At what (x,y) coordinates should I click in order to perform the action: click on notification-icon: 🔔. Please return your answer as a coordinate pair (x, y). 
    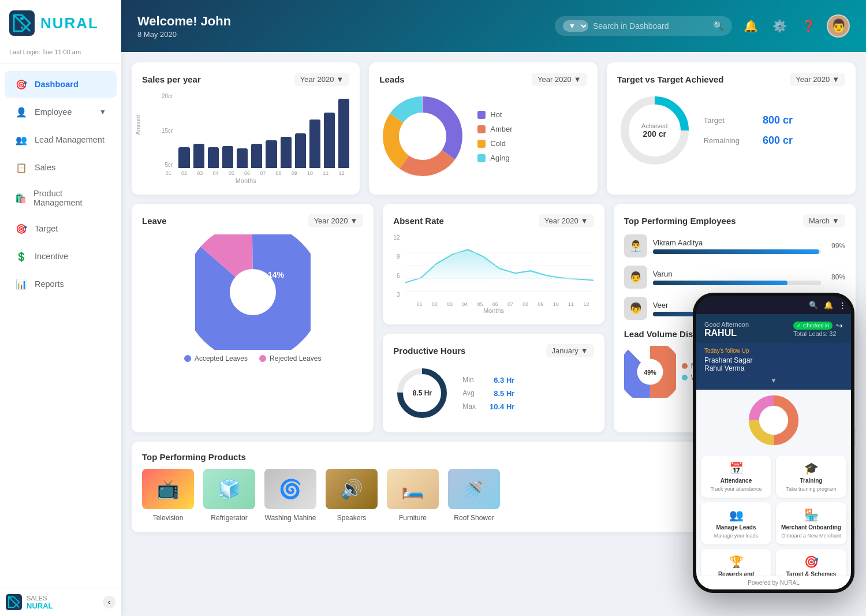
    Looking at the image, I should click on (751, 26).